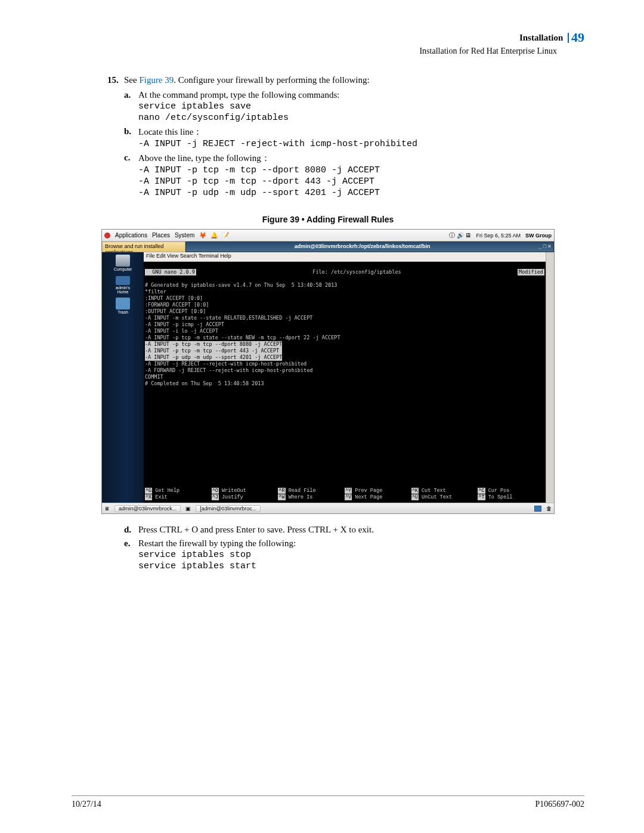 This screenshot has width=644, height=833. What do you see at coordinates (546, 246) in the screenshot?
I see `window-controls: _ □ ×` at bounding box center [546, 246].